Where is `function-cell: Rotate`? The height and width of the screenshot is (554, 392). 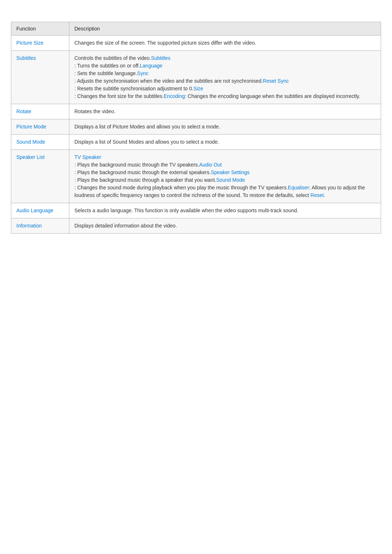
function-cell: Rotate is located at coordinates (40, 112).